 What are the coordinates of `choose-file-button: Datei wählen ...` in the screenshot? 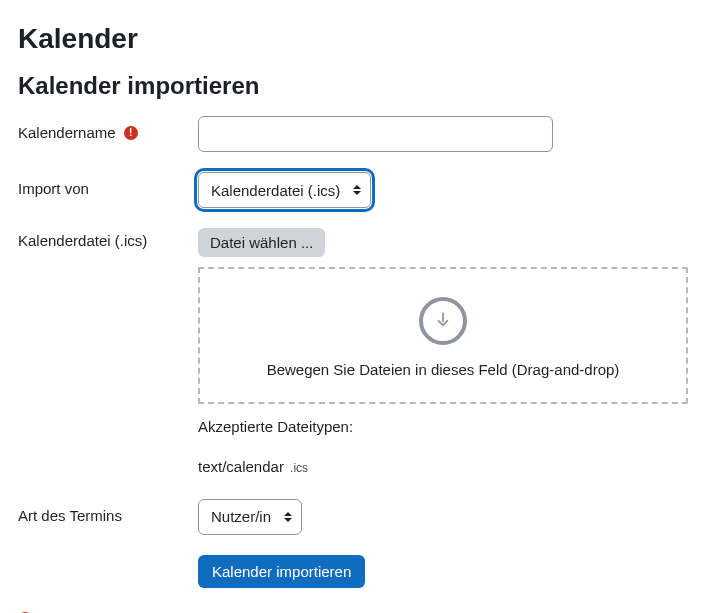 It's located at (262, 242).